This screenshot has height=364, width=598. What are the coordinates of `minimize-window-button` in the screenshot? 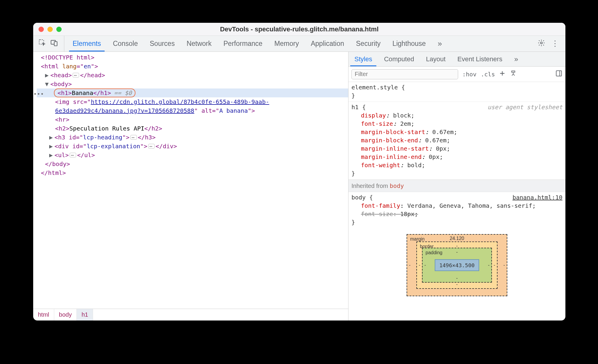 It's located at (50, 29).